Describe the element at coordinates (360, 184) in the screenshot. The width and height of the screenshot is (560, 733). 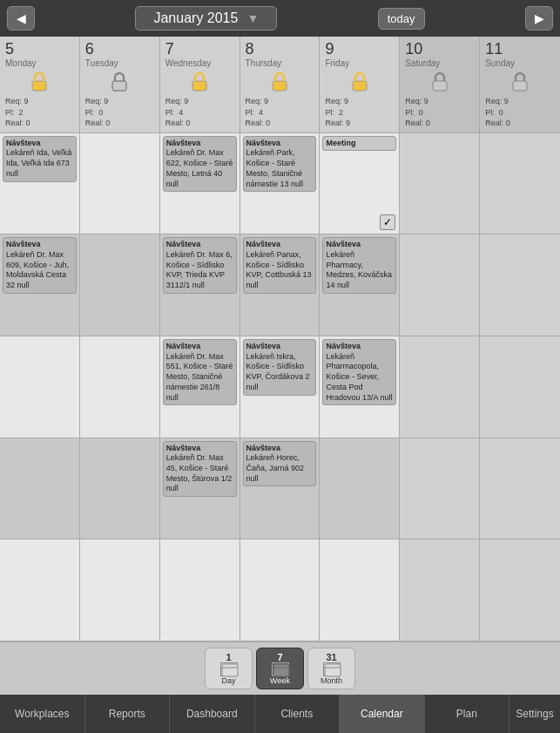
I see `cell-fri-1: Meeting ✓` at that location.